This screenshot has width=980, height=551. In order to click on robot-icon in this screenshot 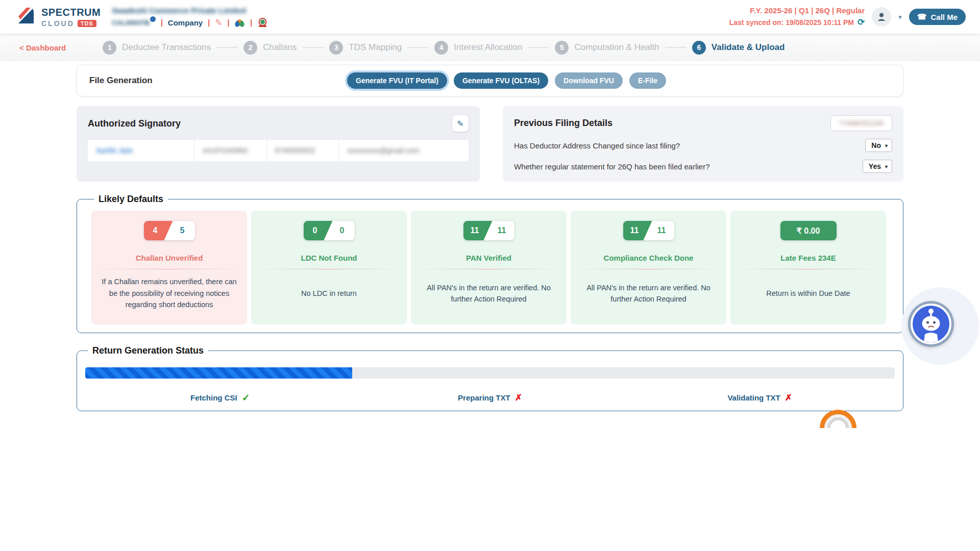, I will do `click(931, 324)`.